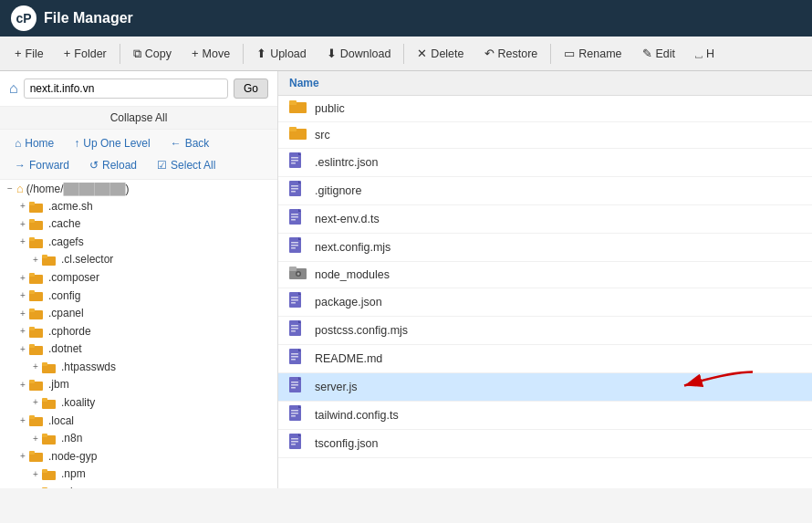 This screenshot has height=523, width=812. I want to click on tree-item-jbm: +.jbm, so click(139, 385).